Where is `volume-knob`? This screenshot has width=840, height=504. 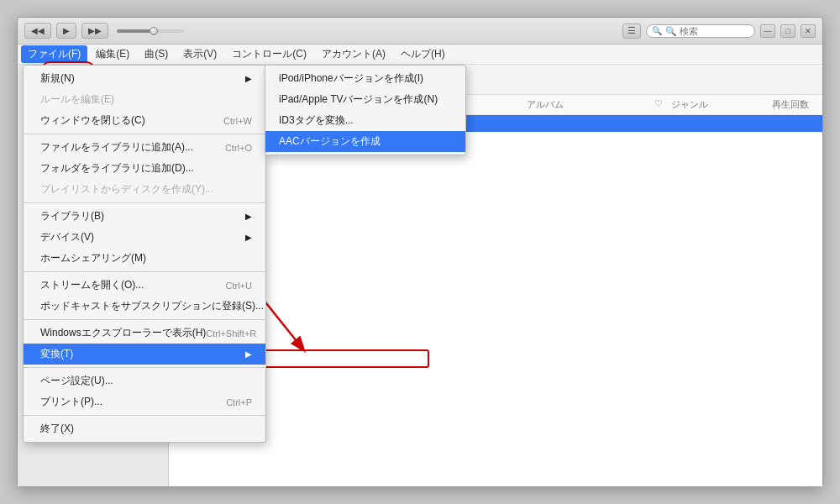 volume-knob is located at coordinates (154, 31).